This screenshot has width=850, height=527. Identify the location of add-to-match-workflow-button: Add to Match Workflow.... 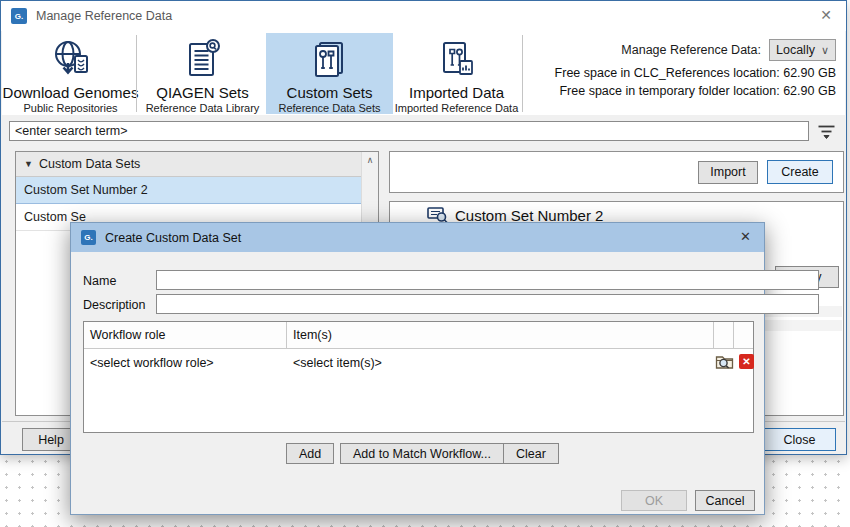
(422, 454).